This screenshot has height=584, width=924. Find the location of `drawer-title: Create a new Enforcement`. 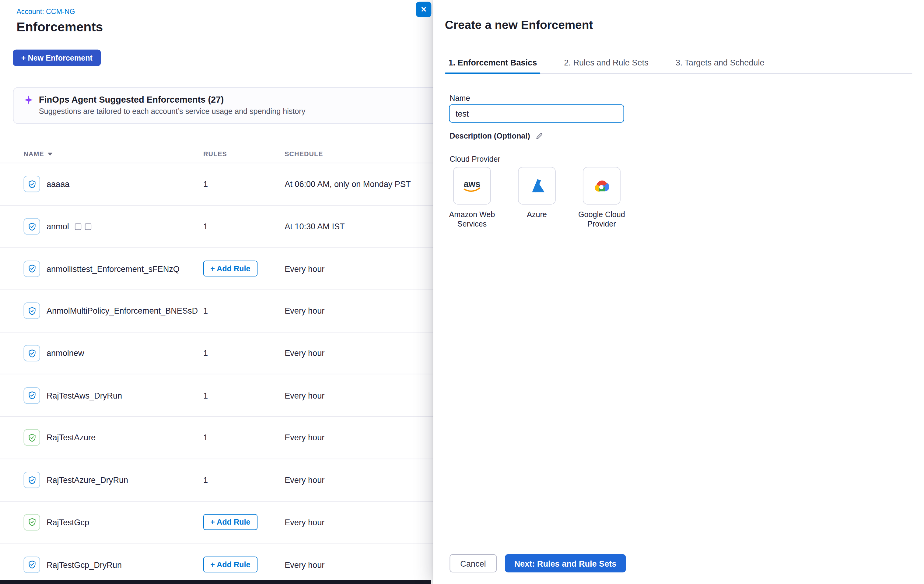

drawer-title: Create a new Enforcement is located at coordinates (519, 25).